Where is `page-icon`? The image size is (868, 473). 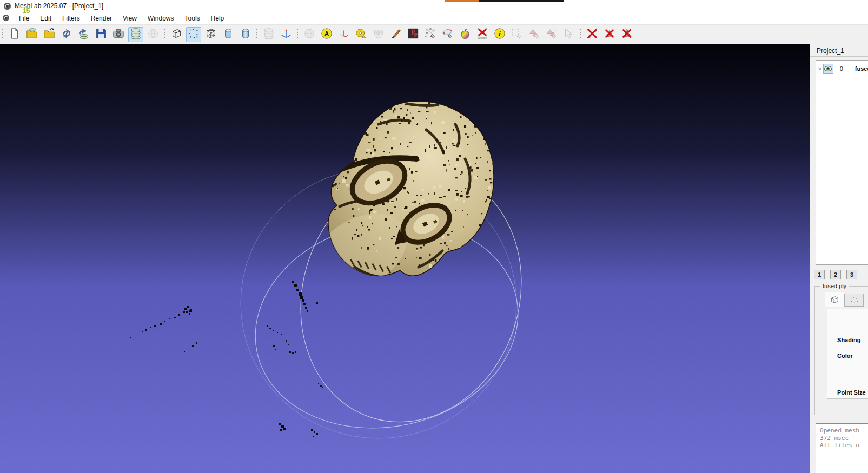
page-icon is located at coordinates (15, 35).